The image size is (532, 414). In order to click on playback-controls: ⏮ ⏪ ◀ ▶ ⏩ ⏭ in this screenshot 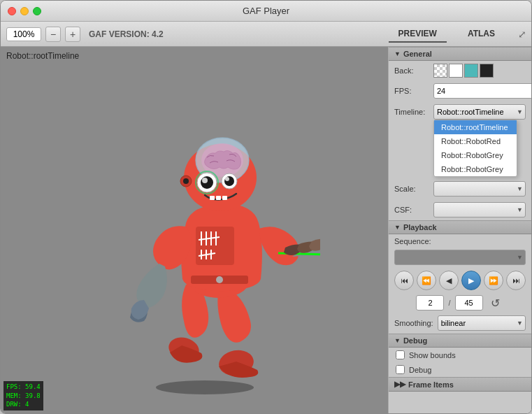, I will do `click(460, 280)`.